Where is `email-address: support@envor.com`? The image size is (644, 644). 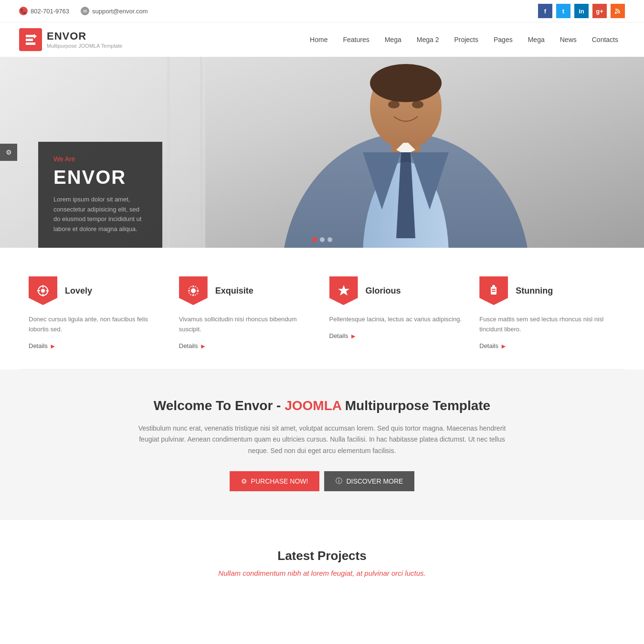 email-address: support@envor.com is located at coordinates (120, 11).